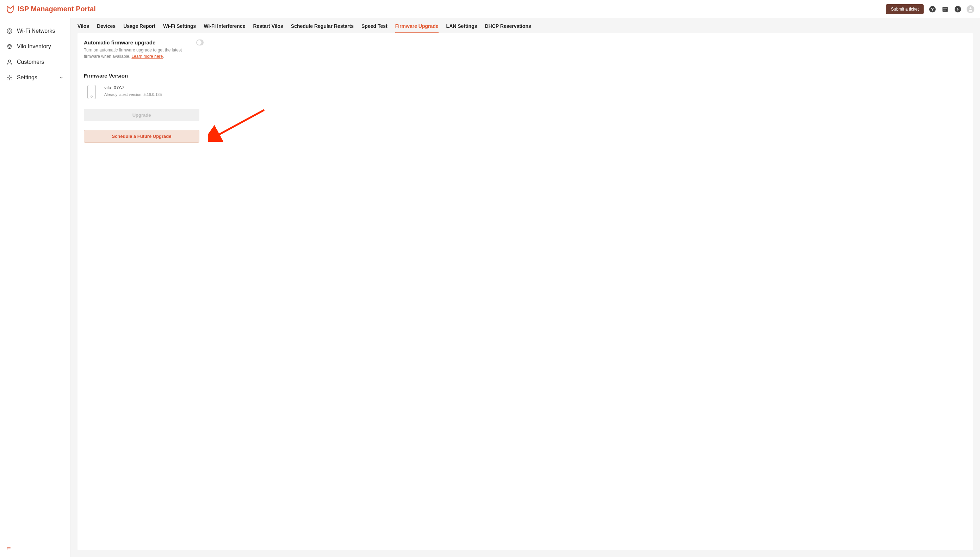 The width and height of the screenshot is (980, 557). I want to click on sidebar-item-label: Vilo Inventory, so click(34, 47).